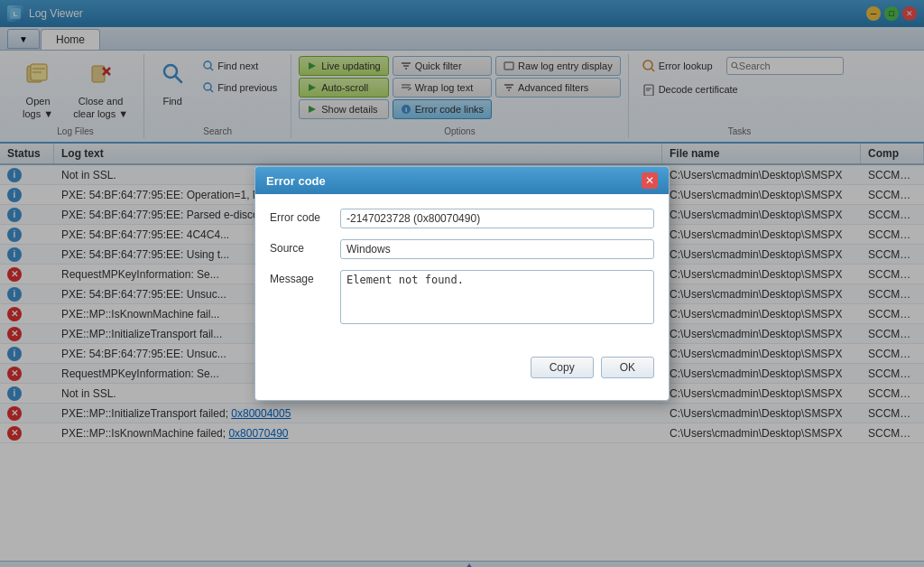 The image size is (924, 567). Describe the element at coordinates (497, 249) in the screenshot. I see `modal-field-source` at that location.